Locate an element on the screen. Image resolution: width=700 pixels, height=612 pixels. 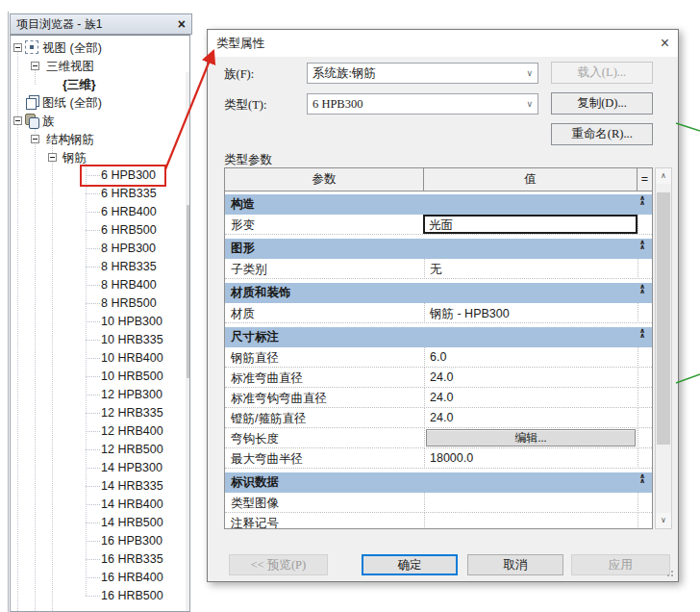
equals-column-header: = is located at coordinates (644, 179).